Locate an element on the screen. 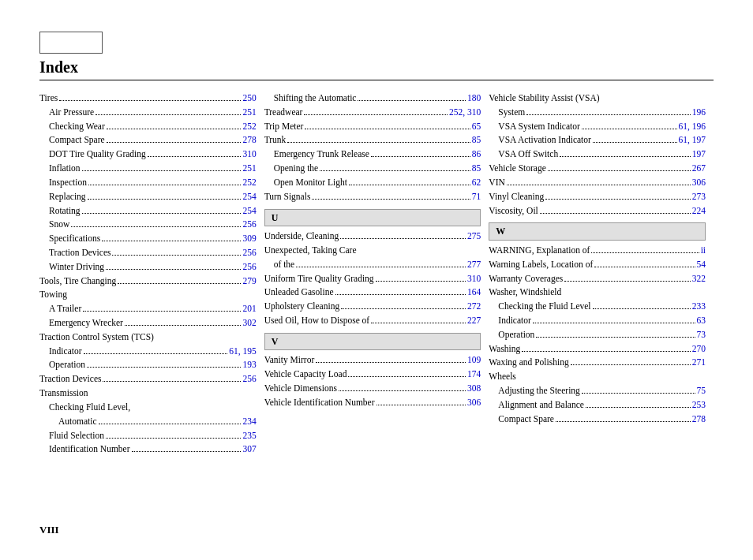 This screenshot has width=753, height=560. entry-label: Indicator is located at coordinates (515, 321).